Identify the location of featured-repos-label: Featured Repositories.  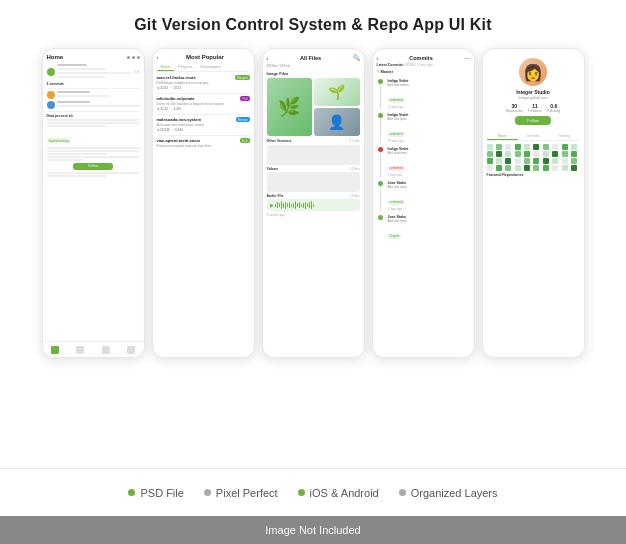
(534, 175).